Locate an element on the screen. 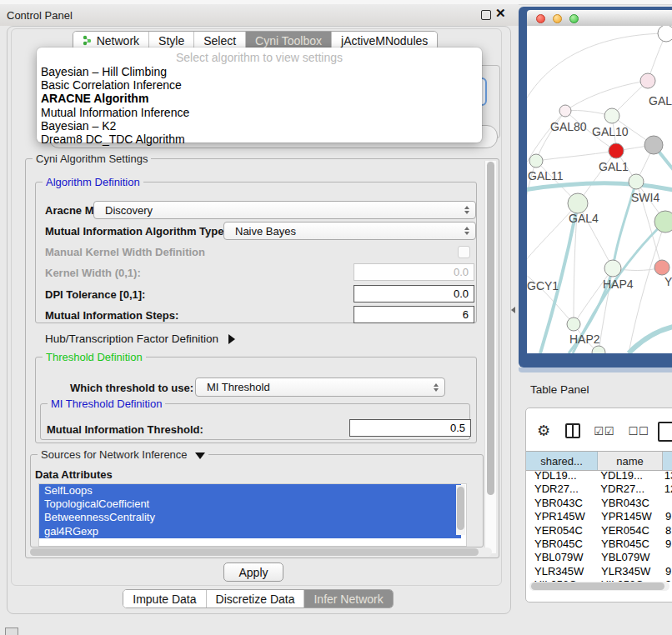 This screenshot has width=672, height=635. settings-hscroll-thumb is located at coordinates (254, 552).